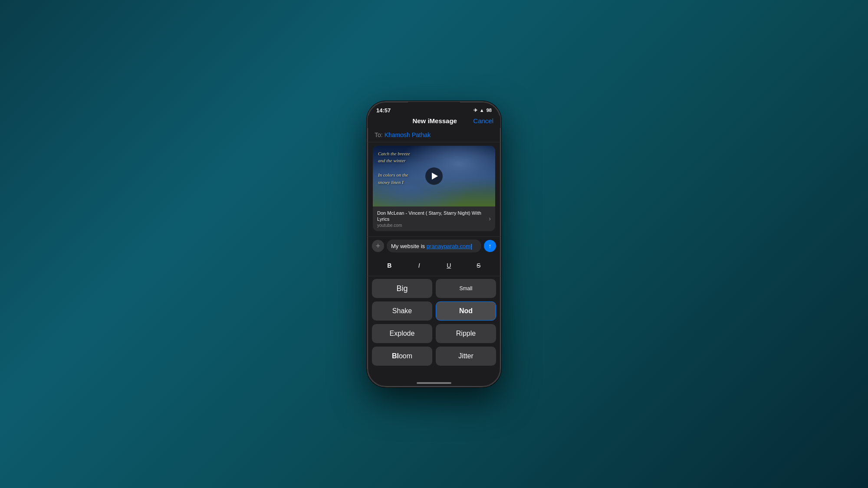  Describe the element at coordinates (435, 121) in the screenshot. I see `nav-title: New iMessage` at that location.